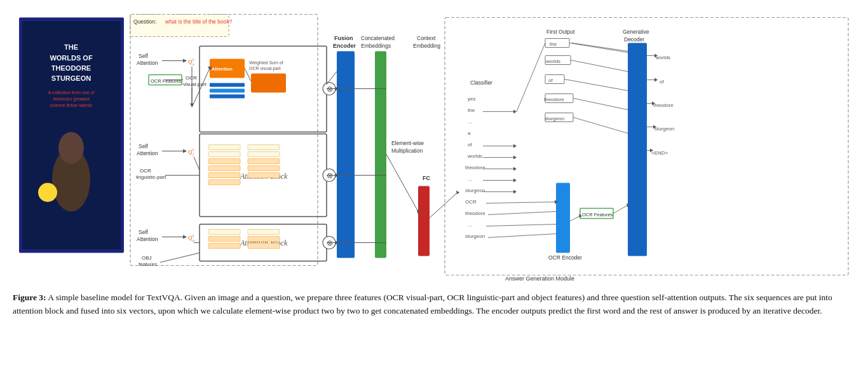  Describe the element at coordinates (145, 22) in the screenshot. I see `svg-text: Question:` at that location.